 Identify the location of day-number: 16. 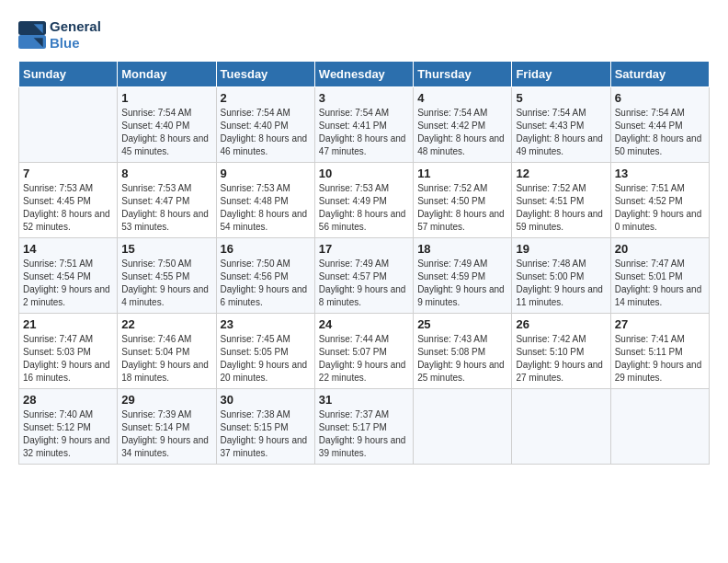
(266, 248).